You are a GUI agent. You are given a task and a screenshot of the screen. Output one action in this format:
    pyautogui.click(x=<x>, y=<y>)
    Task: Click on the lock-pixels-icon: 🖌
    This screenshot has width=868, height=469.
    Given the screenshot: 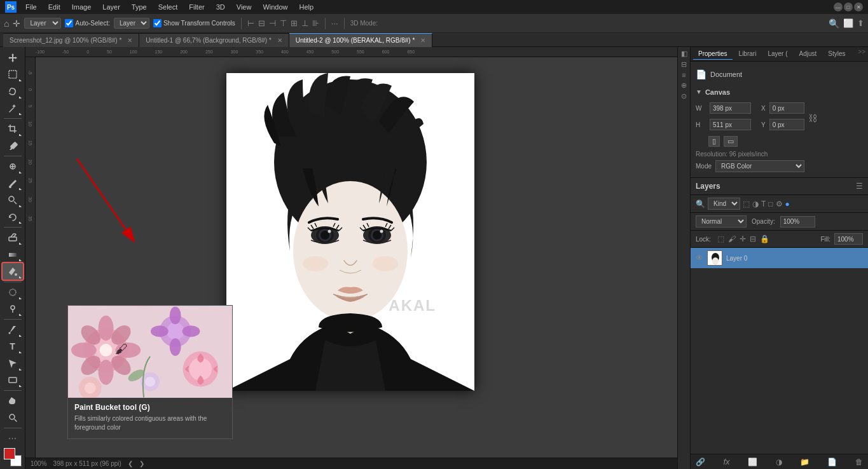 What is the action you would take?
    pyautogui.click(x=732, y=239)
    